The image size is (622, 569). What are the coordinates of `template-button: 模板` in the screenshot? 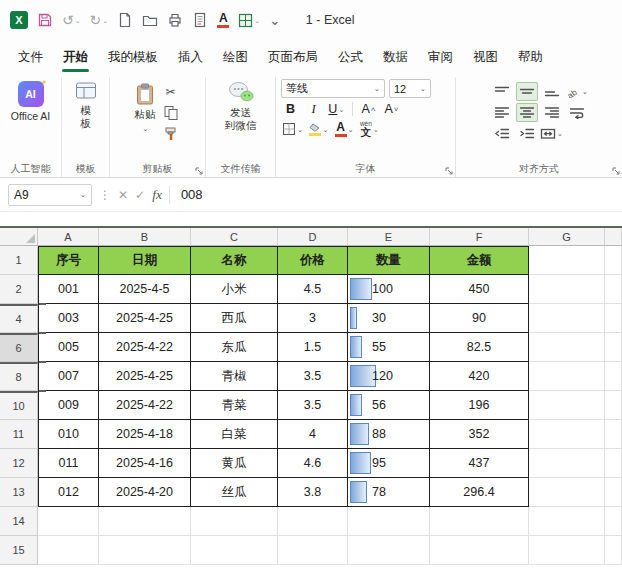 It's located at (86, 105).